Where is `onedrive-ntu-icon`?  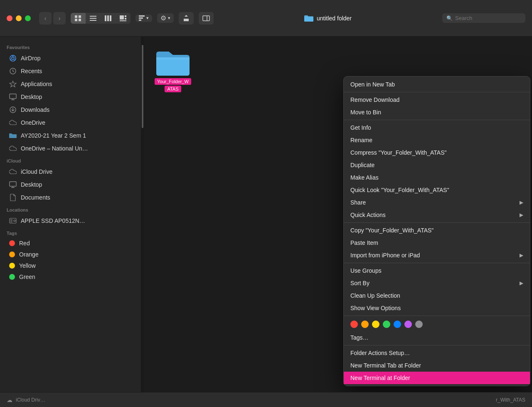 onedrive-ntu-icon is located at coordinates (13, 148).